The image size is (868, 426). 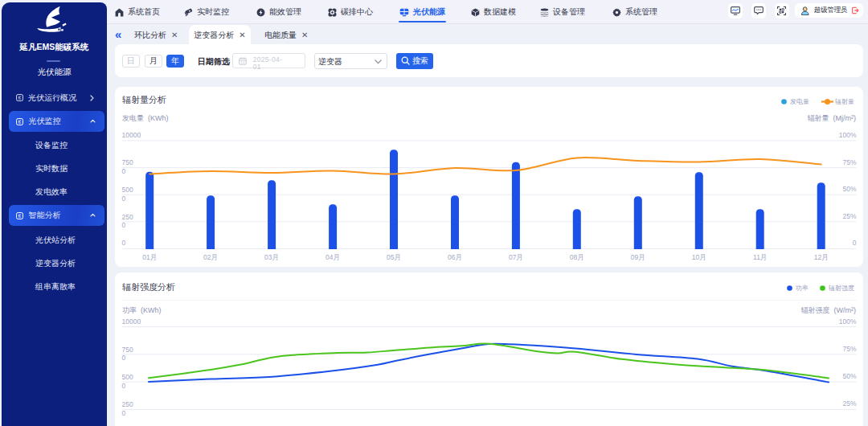 What do you see at coordinates (455, 257) in the screenshot?
I see `svg-text: 06月` at bounding box center [455, 257].